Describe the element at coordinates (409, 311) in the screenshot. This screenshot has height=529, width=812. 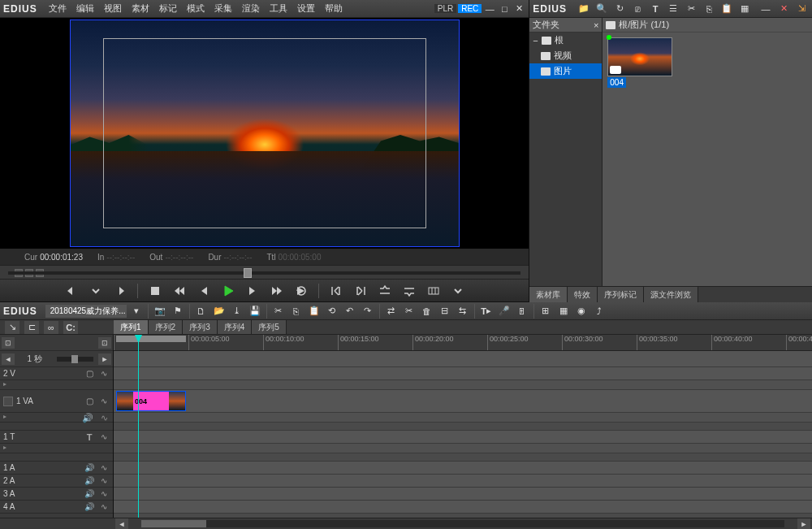
I see `split-icon: ✂` at that location.